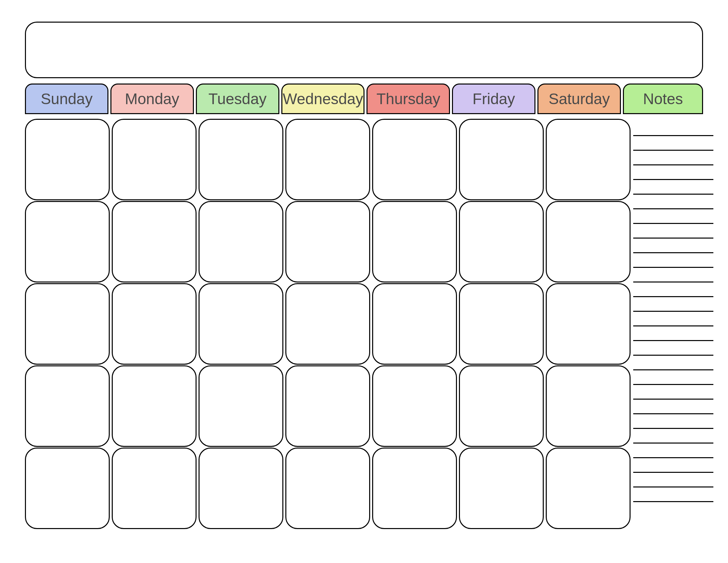 Image resolution: width=728 pixels, height=563 pixels. What do you see at coordinates (323, 99) in the screenshot?
I see `weekday-label-wednesday: Wednesday` at bounding box center [323, 99].